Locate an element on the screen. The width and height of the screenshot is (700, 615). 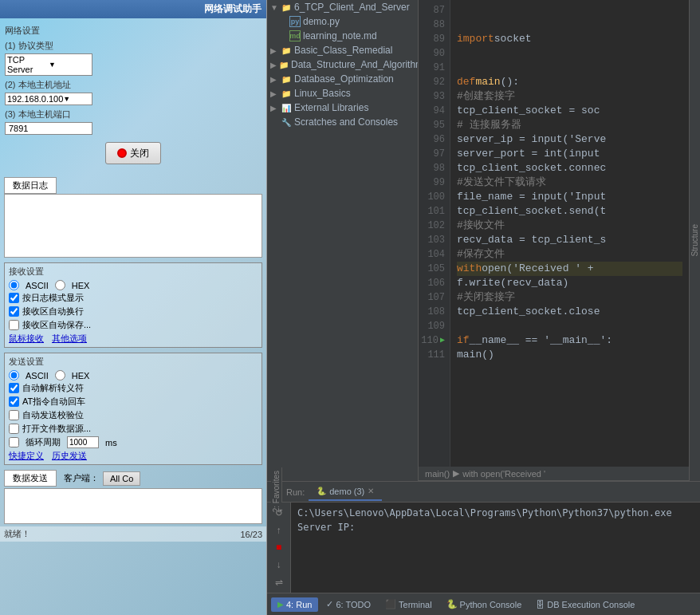
arrow-tcp: ▼ is located at coordinates (274, 8).